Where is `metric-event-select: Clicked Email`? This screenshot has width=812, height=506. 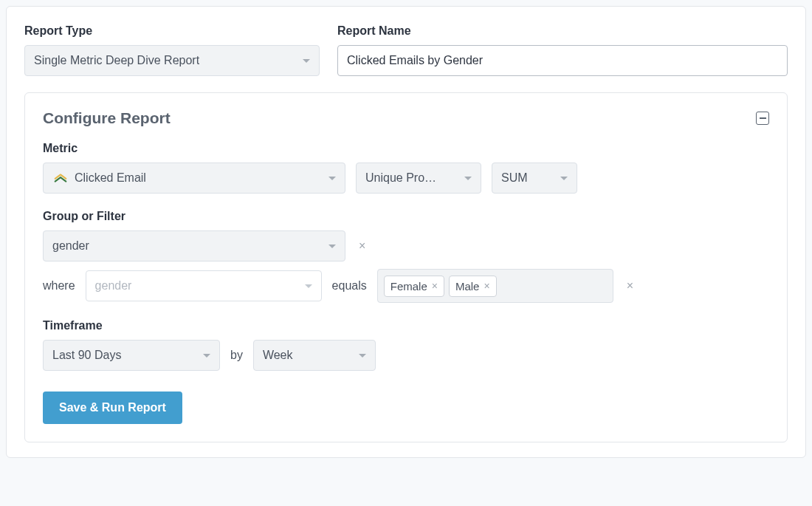 metric-event-select: Clicked Email is located at coordinates (194, 178).